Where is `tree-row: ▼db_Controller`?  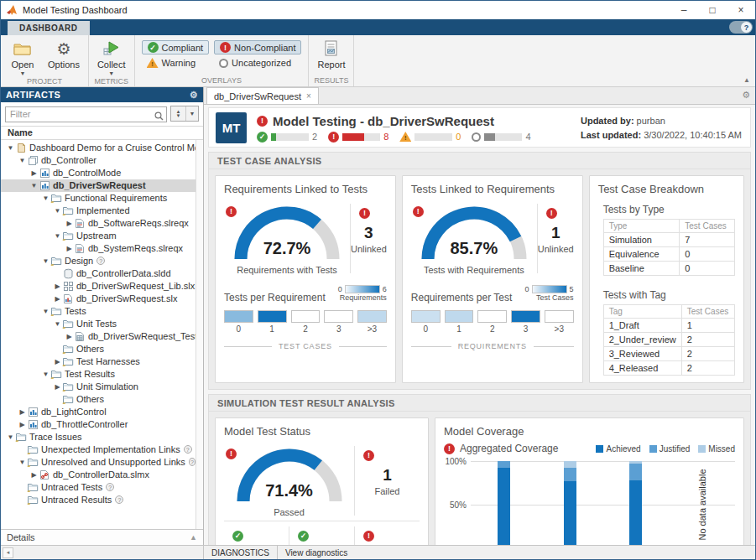
tree-row: ▼db_Controller is located at coordinates (98, 161).